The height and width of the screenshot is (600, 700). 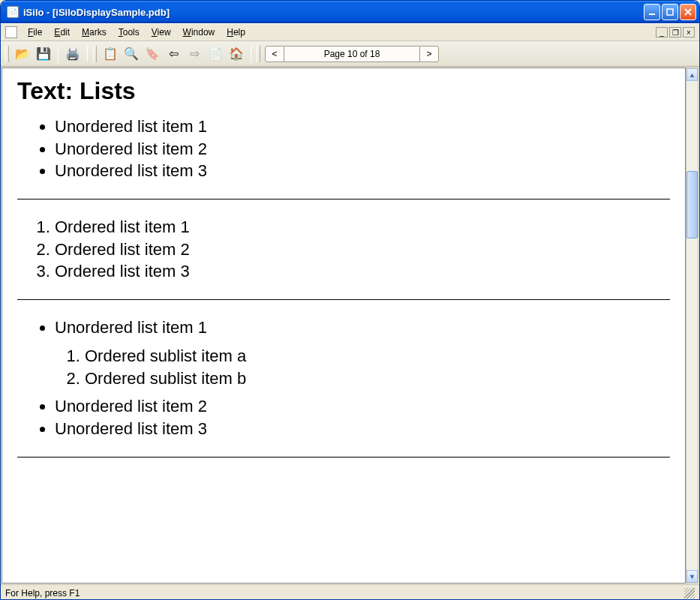 What do you see at coordinates (95, 32) in the screenshot?
I see `menu-marks: Marks` at bounding box center [95, 32].